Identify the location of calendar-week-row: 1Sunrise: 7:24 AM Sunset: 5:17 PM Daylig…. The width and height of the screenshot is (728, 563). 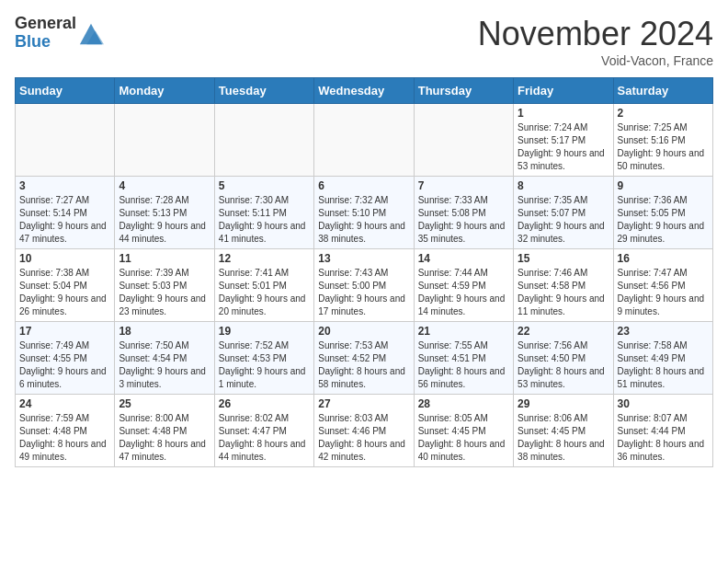
(364, 140).